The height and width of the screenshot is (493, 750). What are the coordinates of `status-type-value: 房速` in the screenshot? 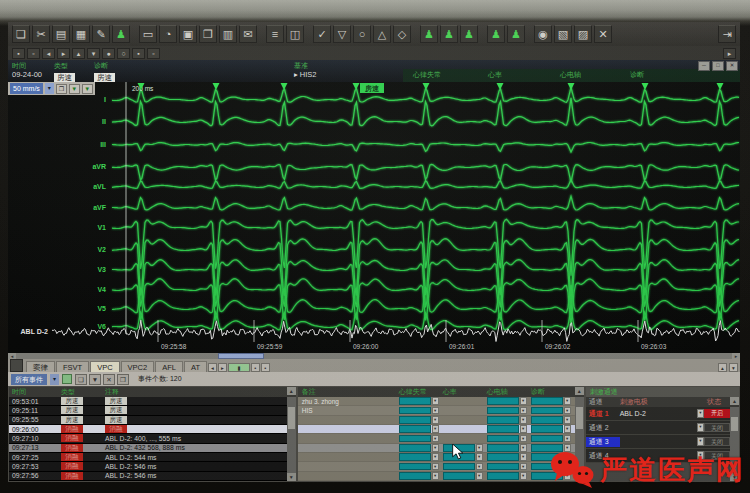 It's located at (64, 78).